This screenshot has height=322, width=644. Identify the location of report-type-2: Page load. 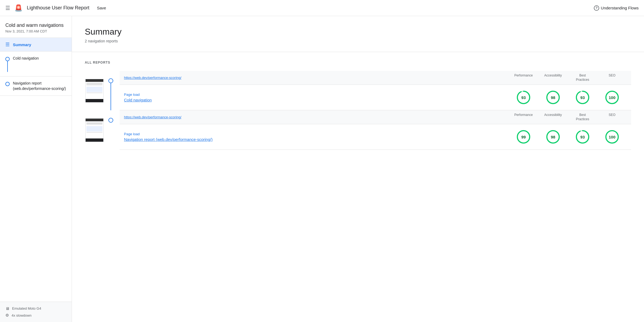
(316, 134).